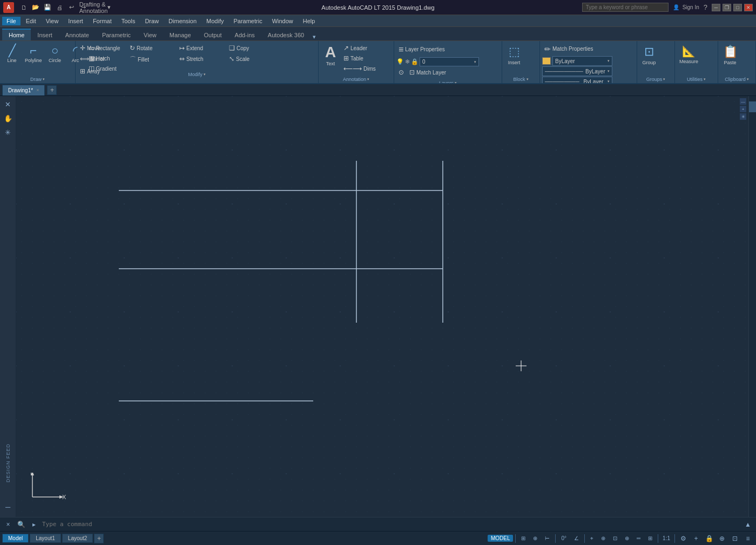 This screenshot has height=545, width=756. Describe the element at coordinates (52, 90) in the screenshot. I see `new-tab-button: +` at that location.